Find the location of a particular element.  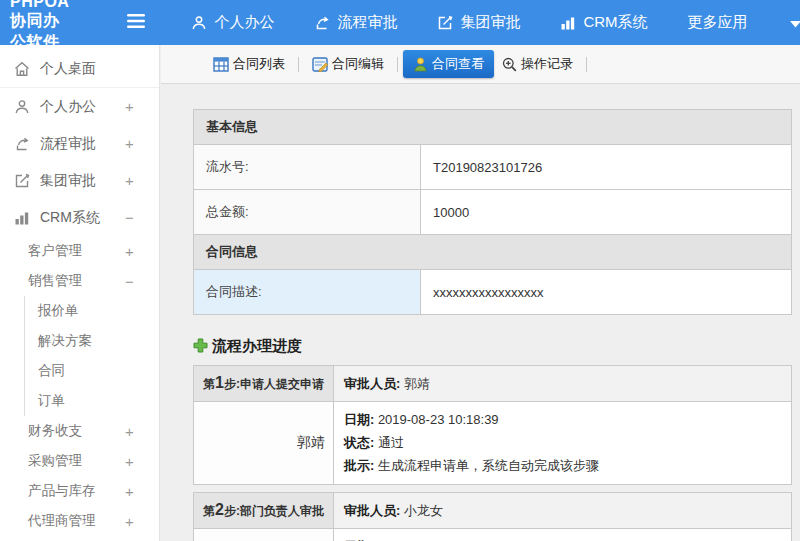

nav-more-apps: 更多应用 is located at coordinates (718, 22).